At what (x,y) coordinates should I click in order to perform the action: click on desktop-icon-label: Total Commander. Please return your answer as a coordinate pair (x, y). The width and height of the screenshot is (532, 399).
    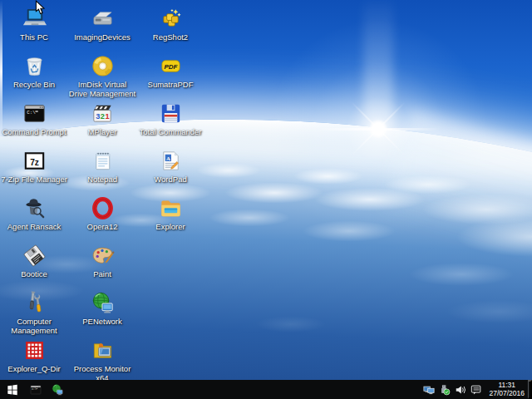
    Looking at the image, I should click on (171, 131).